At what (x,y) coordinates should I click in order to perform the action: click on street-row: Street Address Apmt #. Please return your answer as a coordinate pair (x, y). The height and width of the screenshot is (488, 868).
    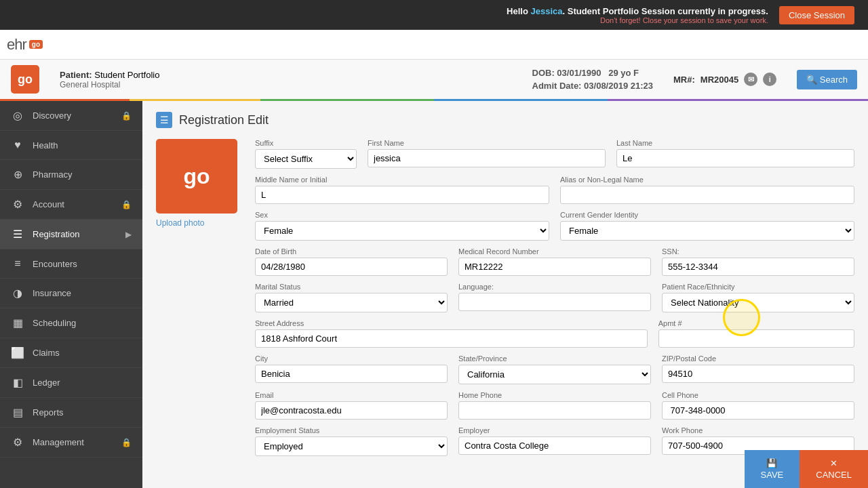
    Looking at the image, I should click on (555, 333).